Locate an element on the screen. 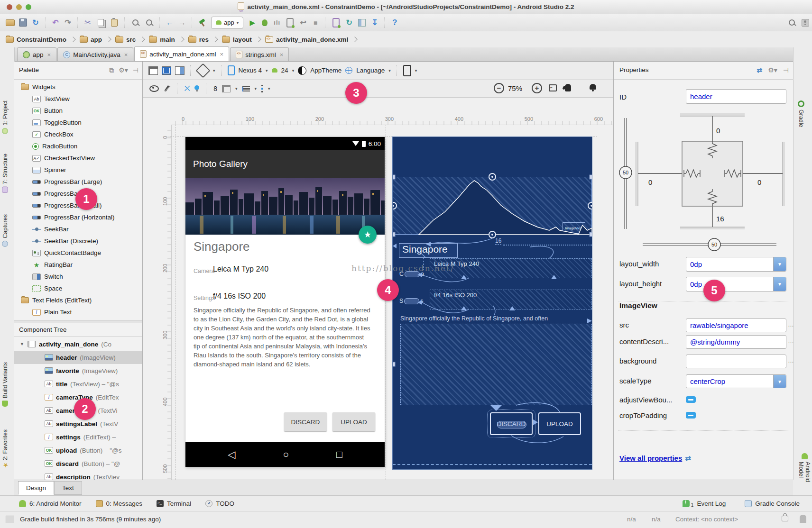  run-configuration-selector: app▾ is located at coordinates (227, 23).